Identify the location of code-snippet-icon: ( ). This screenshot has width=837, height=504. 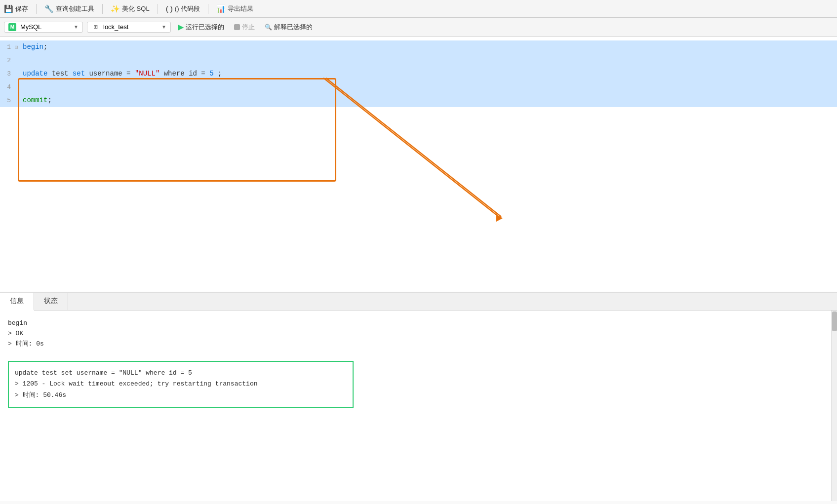
(169, 9).